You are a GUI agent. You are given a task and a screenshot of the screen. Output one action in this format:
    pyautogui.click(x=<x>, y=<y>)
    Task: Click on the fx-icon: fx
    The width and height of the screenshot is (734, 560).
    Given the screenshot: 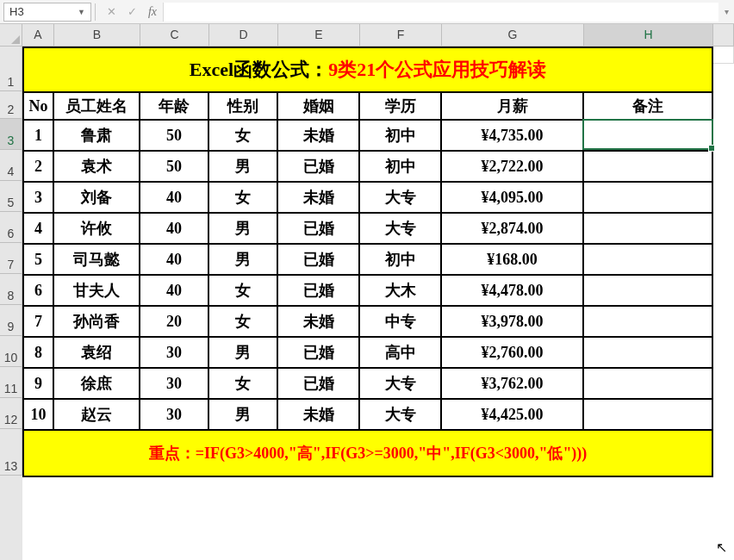 What is the action you would take?
    pyautogui.click(x=152, y=12)
    